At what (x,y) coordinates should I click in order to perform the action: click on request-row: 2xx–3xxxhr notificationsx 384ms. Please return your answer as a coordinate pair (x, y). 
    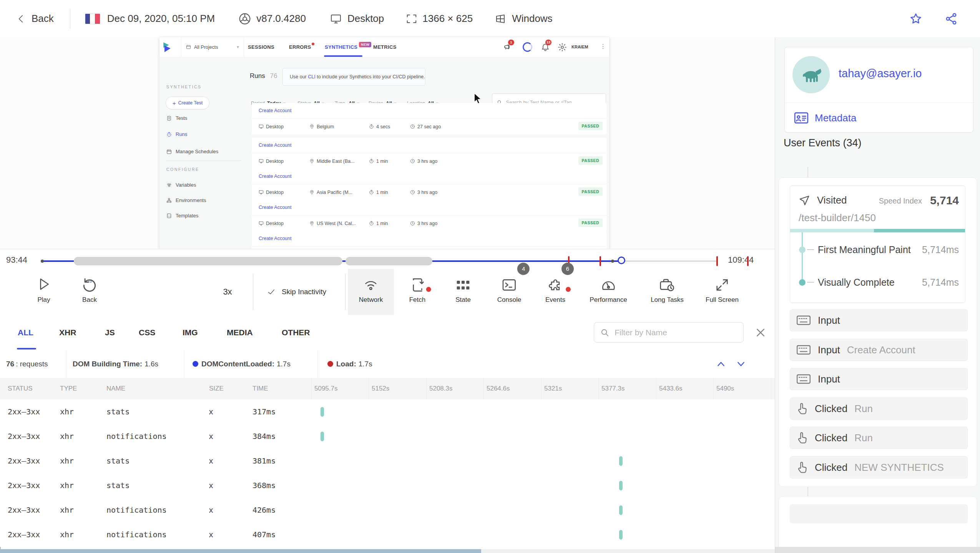
    Looking at the image, I should click on (387, 436).